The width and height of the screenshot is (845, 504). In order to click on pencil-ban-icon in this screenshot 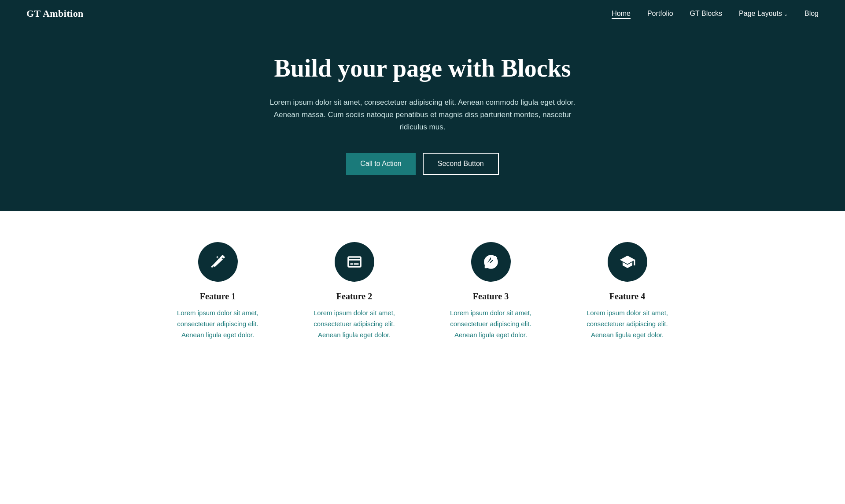, I will do `click(491, 262)`.